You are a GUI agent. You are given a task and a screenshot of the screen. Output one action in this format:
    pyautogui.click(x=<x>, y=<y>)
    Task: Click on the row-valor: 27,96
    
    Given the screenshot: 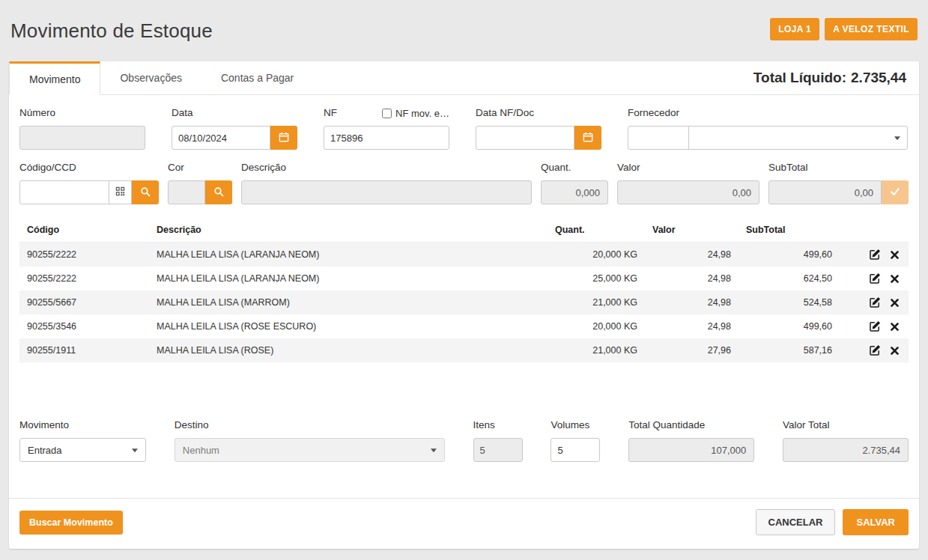 What is the action you would take?
    pyautogui.click(x=692, y=350)
    